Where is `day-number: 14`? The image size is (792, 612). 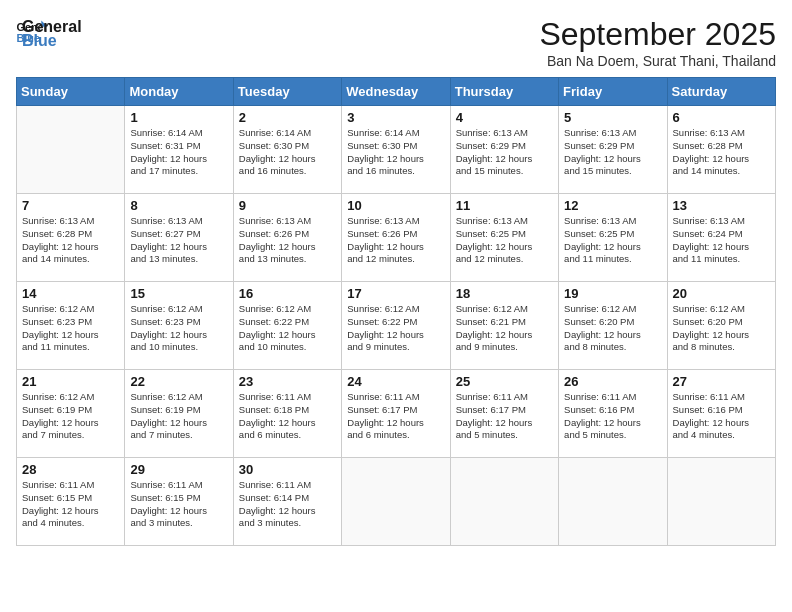 day-number: 14 is located at coordinates (70, 294).